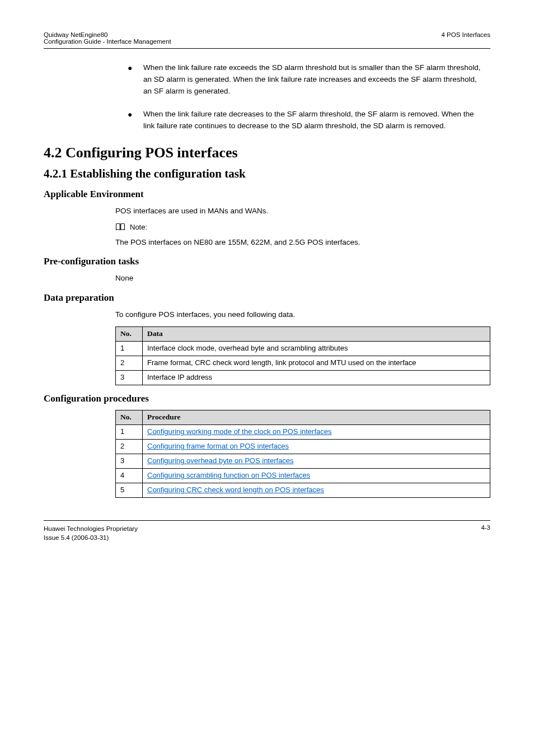  What do you see at coordinates (317, 476) in the screenshot?
I see `cell-proc: Configuring scrambling function on POS i…` at bounding box center [317, 476].